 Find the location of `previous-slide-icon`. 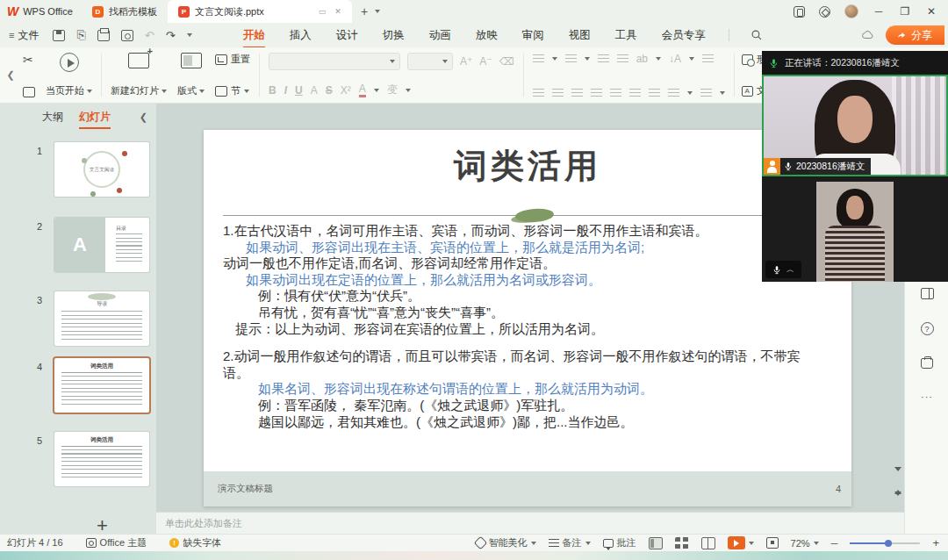

previous-slide-icon is located at coordinates (898, 486).